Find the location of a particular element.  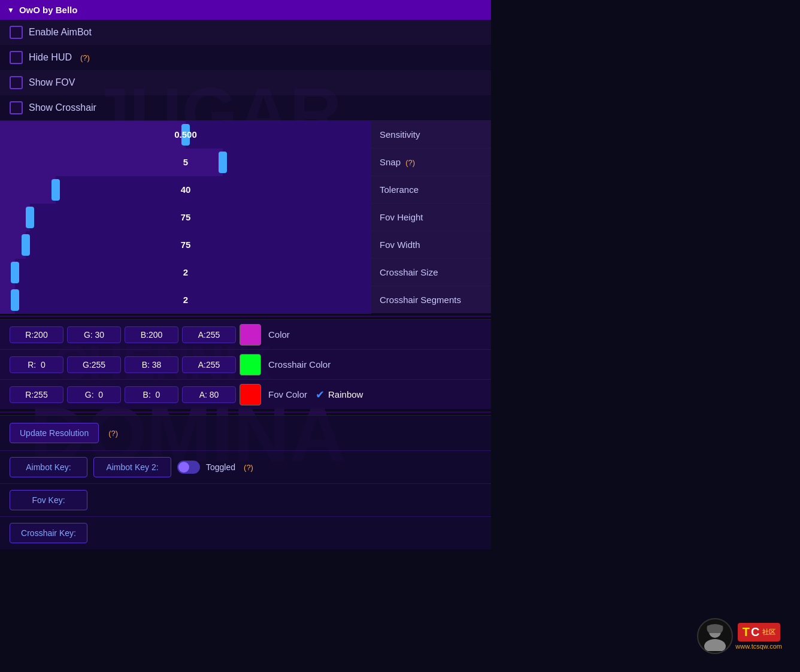

fov-width-value: 75 is located at coordinates (186, 244).